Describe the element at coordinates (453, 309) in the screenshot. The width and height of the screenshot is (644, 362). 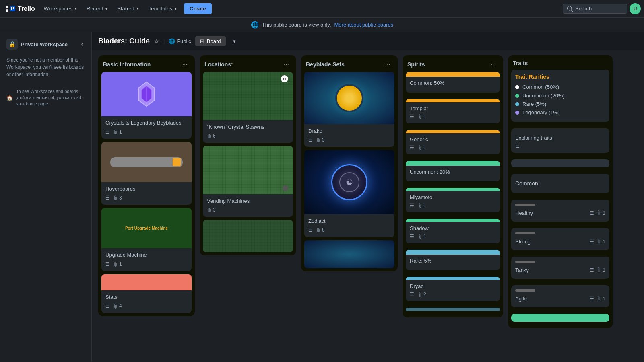
I see `spirit-card-legendary-partial` at that location.